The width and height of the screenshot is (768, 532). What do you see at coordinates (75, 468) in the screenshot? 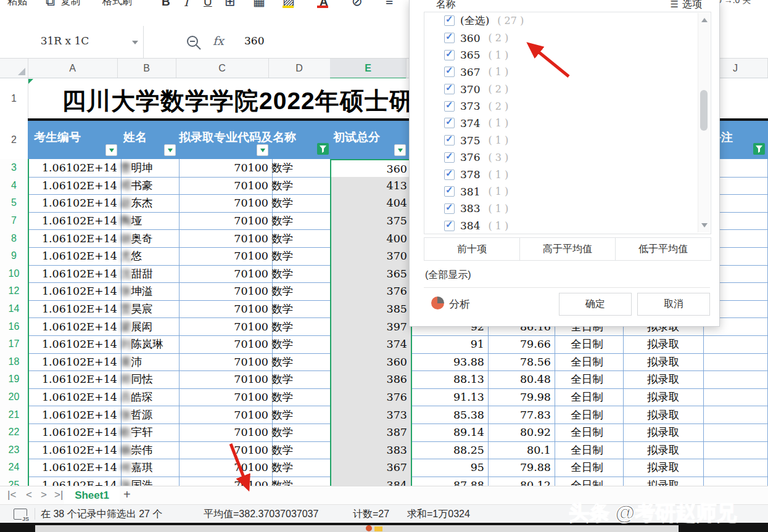
I see `cell-id-24: 1.06102E+14` at bounding box center [75, 468].